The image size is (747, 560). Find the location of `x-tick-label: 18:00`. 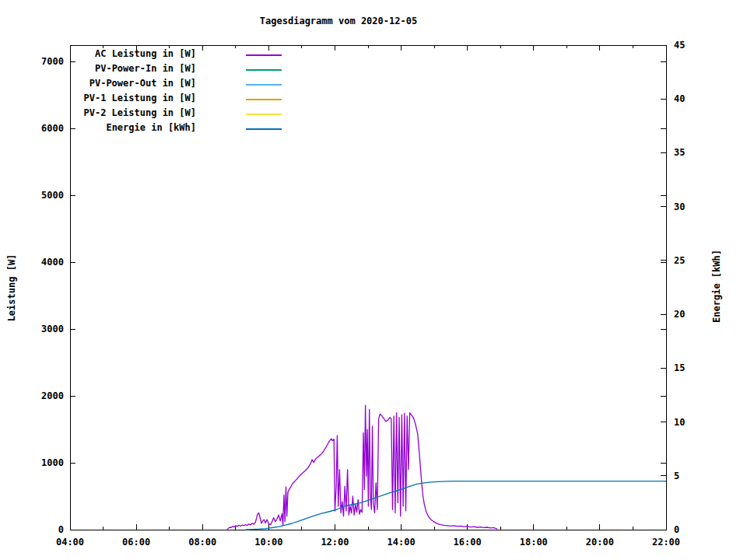

x-tick-label: 18:00 is located at coordinates (534, 542).